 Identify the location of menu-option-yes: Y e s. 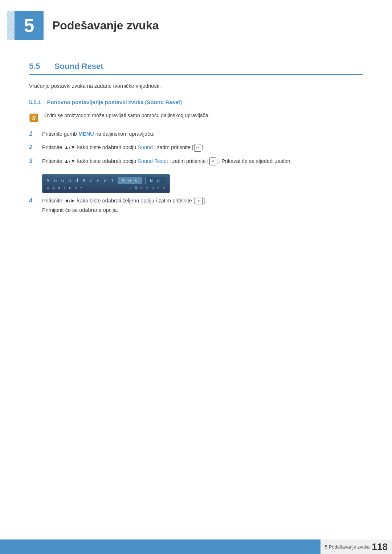
(130, 181).